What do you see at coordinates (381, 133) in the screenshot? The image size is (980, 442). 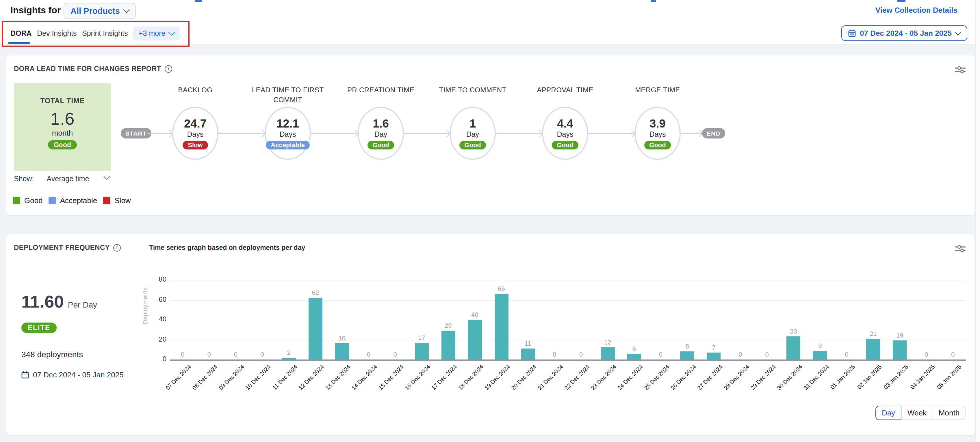 I see `stage-node: 1.6DayGood` at bounding box center [381, 133].